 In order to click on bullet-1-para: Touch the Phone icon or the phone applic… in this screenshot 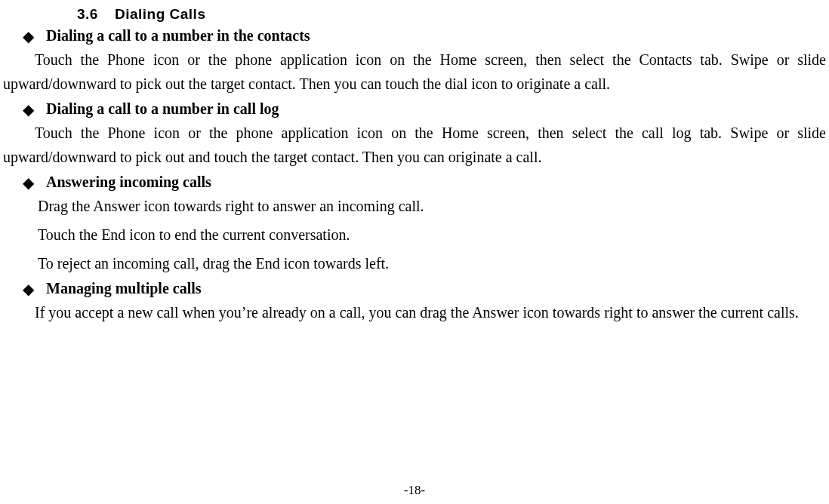, I will do `click(414, 72)`.